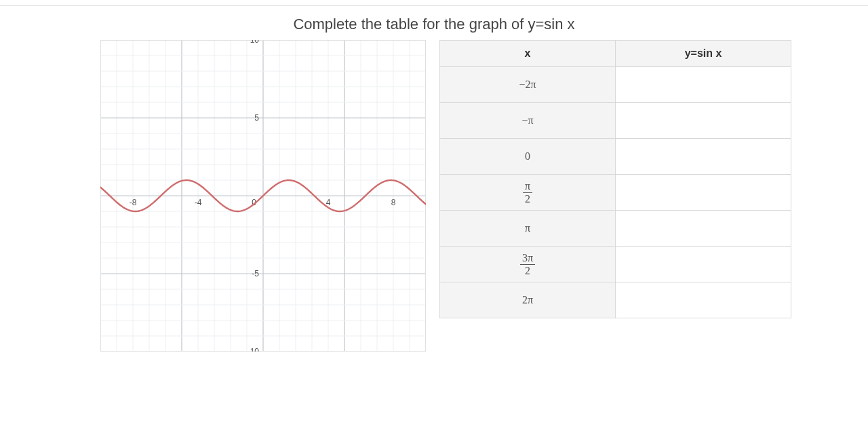 The image size is (868, 443). I want to click on table-cell-x: 3π2, so click(528, 264).